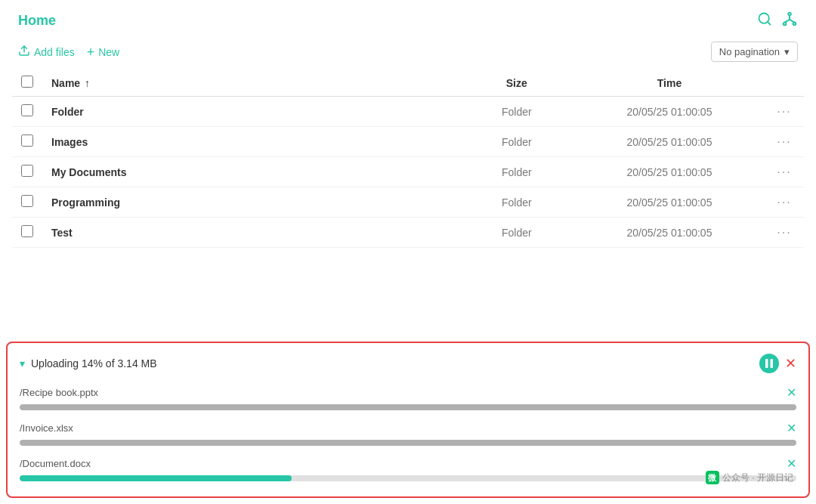  I want to click on row-name-cell: Programming, so click(251, 203).